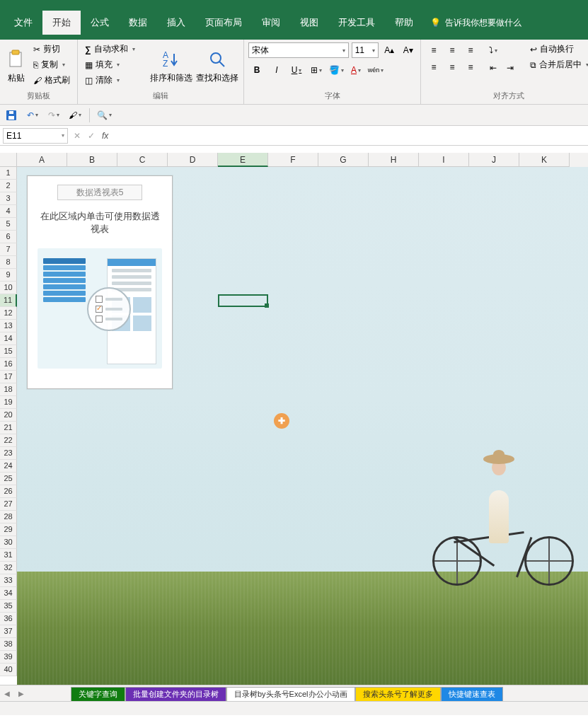 This screenshot has width=588, height=718. I want to click on menu-insert: 插入, so click(176, 23).